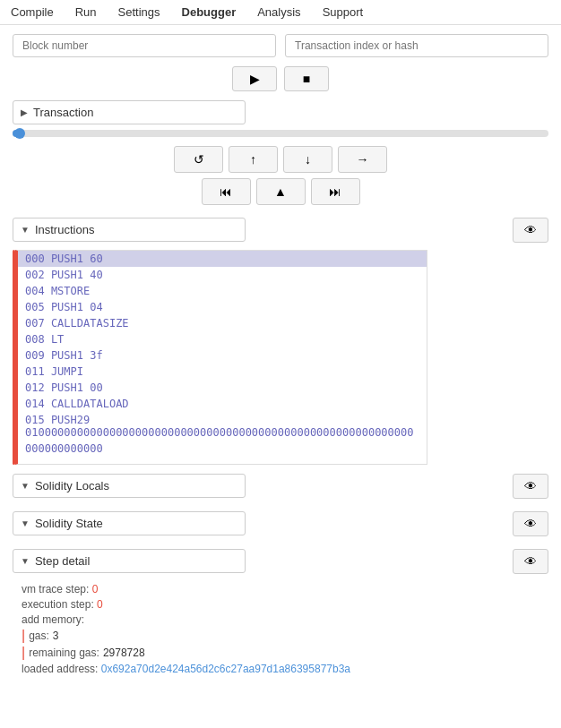 The width and height of the screenshot is (561, 728). What do you see at coordinates (65, 653) in the screenshot?
I see `step-remaining-gas-key: remaining gas:` at bounding box center [65, 653].